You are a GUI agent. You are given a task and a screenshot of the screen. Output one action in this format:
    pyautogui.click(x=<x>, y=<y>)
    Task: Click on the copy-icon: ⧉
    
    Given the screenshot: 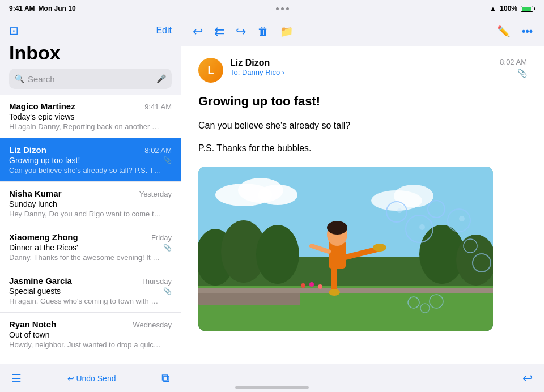 What is the action you would take?
    pyautogui.click(x=165, y=378)
    